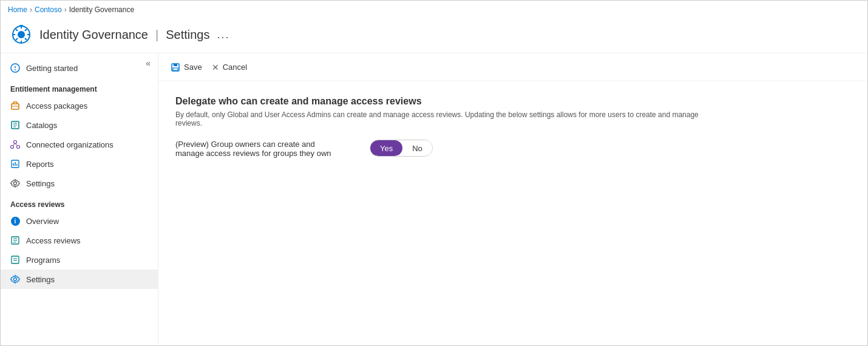 The image size is (868, 346). What do you see at coordinates (513, 149) in the screenshot?
I see `setting-row-group-owners: (Preview) Group owners can create and ma…` at bounding box center [513, 149].